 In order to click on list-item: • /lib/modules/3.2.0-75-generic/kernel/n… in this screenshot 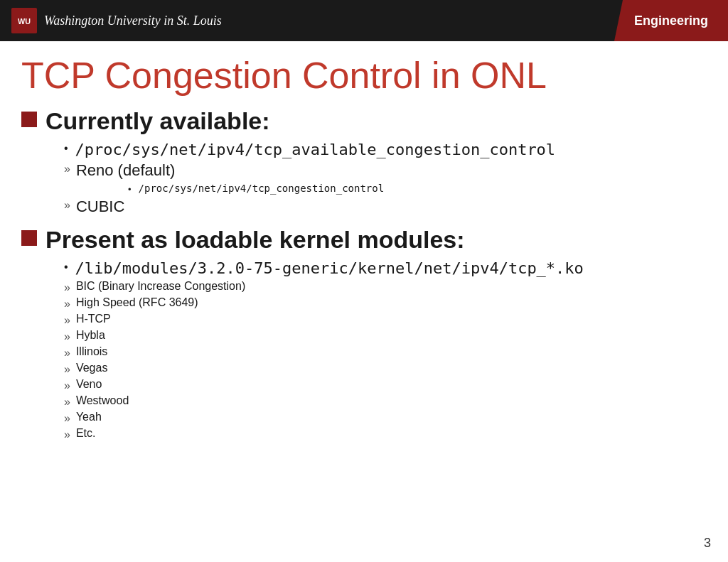, I will do `click(382, 269)`.